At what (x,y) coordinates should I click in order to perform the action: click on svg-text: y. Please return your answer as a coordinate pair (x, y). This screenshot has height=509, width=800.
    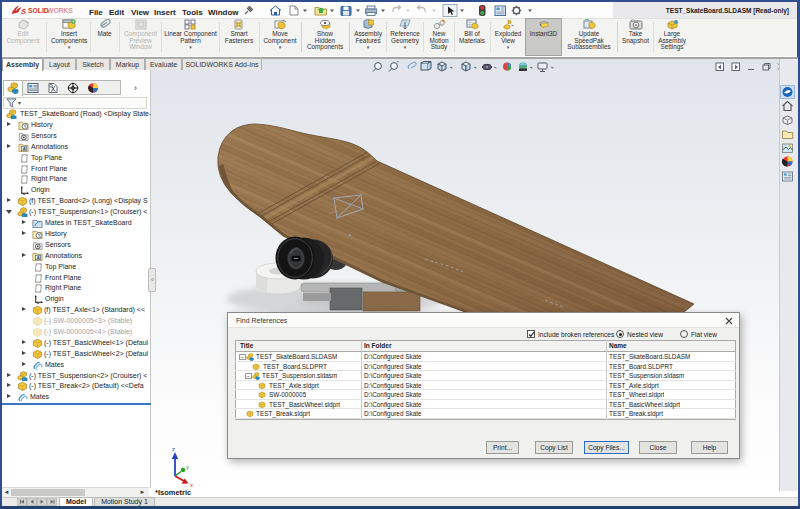
    Looking at the image, I should click on (188, 467).